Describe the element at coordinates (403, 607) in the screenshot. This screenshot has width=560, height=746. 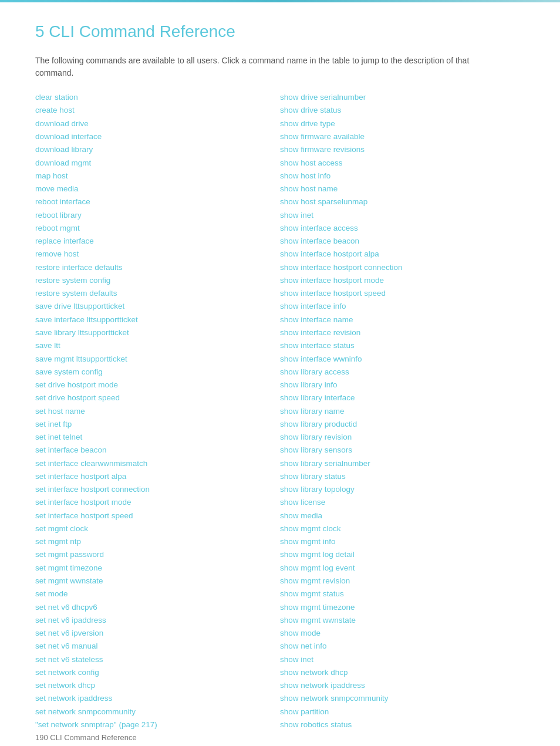
I see `list-item: show mgmt timezone` at that location.